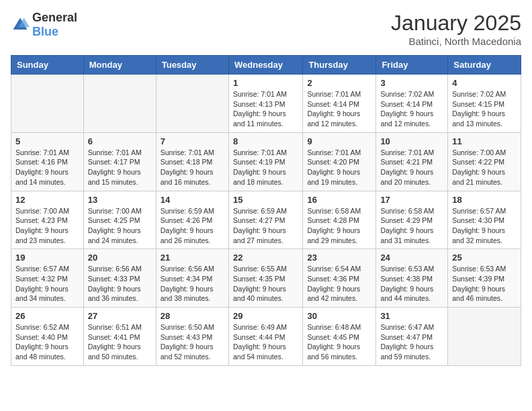  What do you see at coordinates (192, 226) in the screenshot?
I see `day-info: Sunrise: 6:59 AM Sunset: 4:26 PM Dayligh…` at bounding box center [192, 226].